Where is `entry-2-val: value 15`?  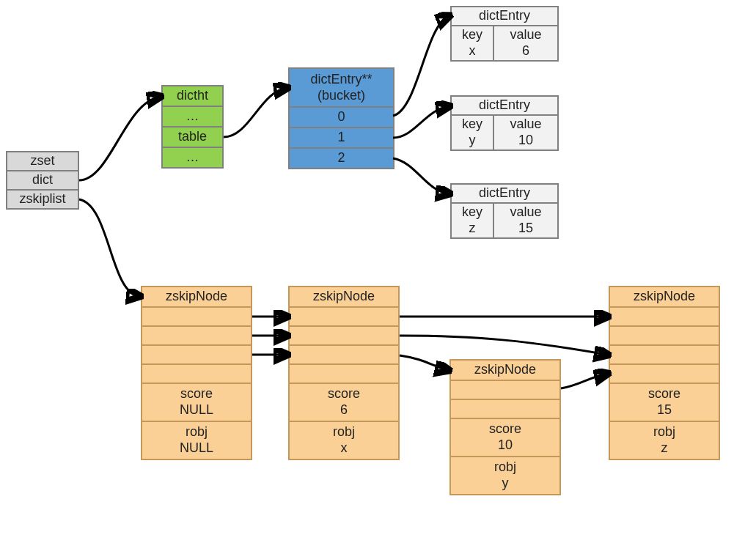 entry-2-val: value 15 is located at coordinates (526, 221).